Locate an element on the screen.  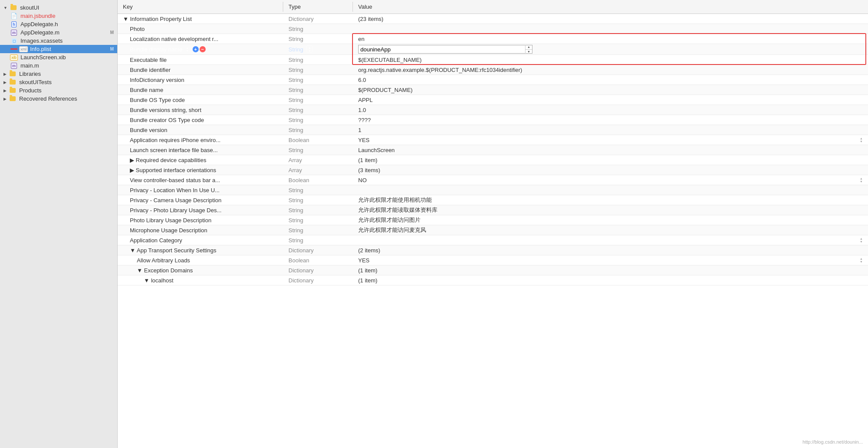
plist-key-text: Bundle name is located at coordinates (146, 90).